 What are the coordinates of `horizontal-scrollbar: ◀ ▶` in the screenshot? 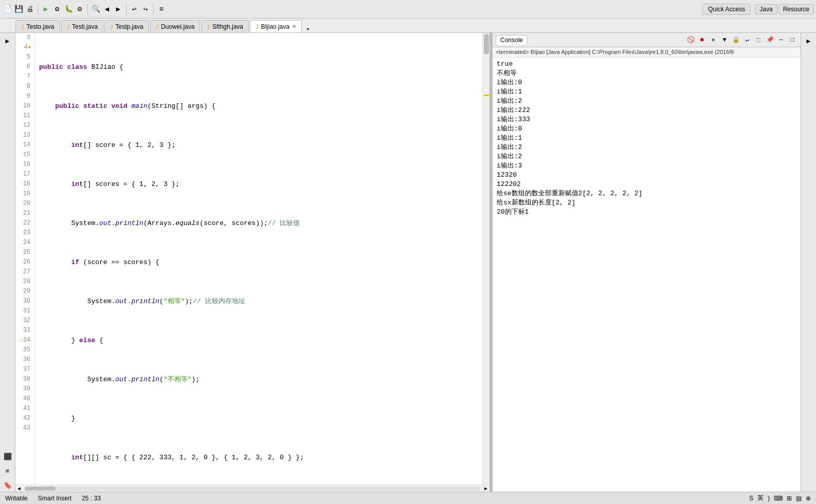 It's located at (252, 488).